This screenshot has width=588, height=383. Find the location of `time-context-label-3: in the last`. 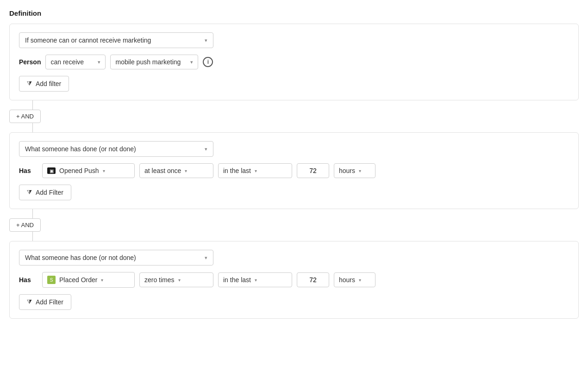

time-context-label-3: in the last is located at coordinates (237, 280).